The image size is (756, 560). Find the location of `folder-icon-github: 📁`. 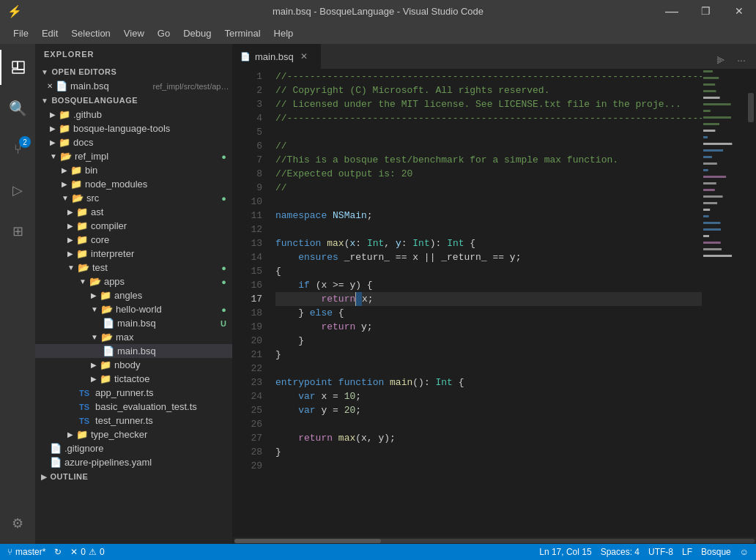

folder-icon-github: 📁 is located at coordinates (64, 114).